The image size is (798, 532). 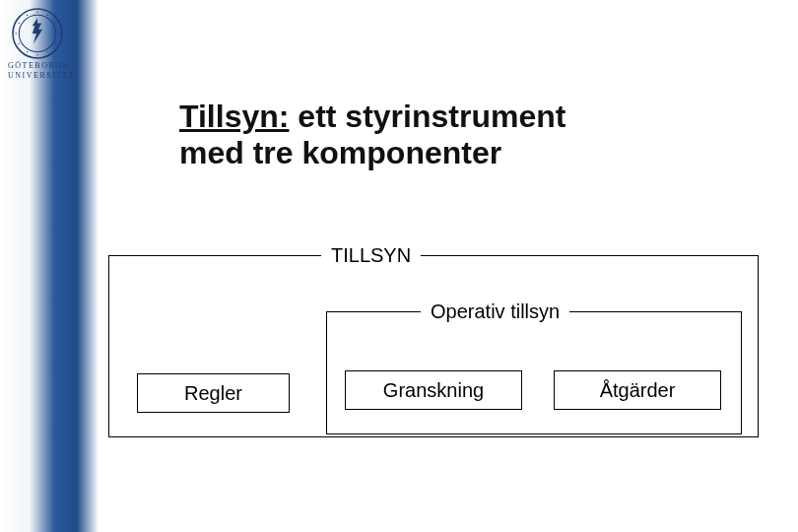 I want to click on box-granskning-label: Granskning, so click(x=433, y=390).